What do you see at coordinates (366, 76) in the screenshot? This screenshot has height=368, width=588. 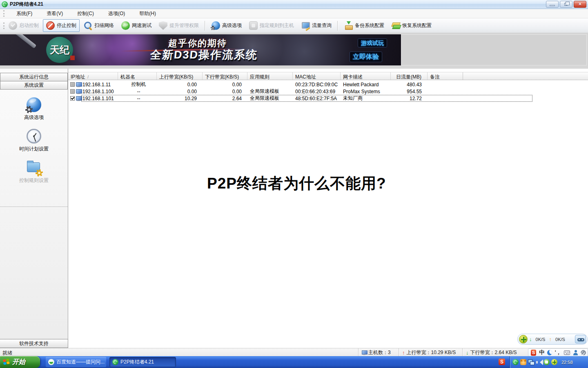 I see `column-header-nic: 网卡描述` at bounding box center [366, 76].